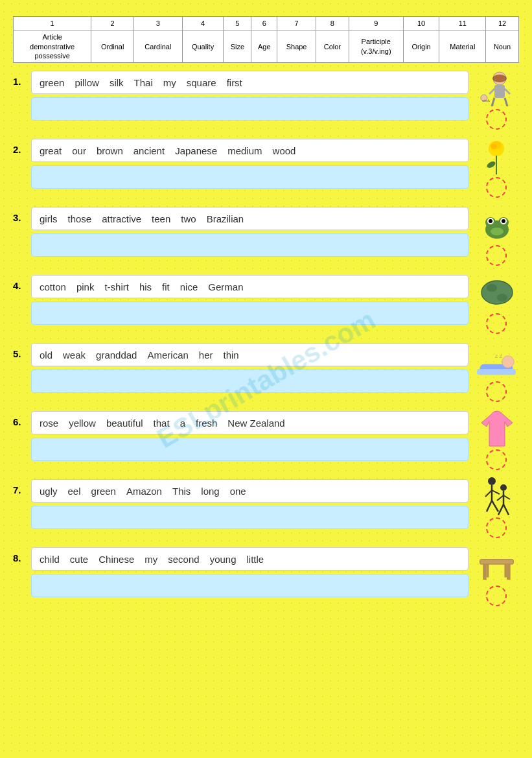 The height and width of the screenshot is (758, 532). I want to click on word: beautiful, so click(124, 423).